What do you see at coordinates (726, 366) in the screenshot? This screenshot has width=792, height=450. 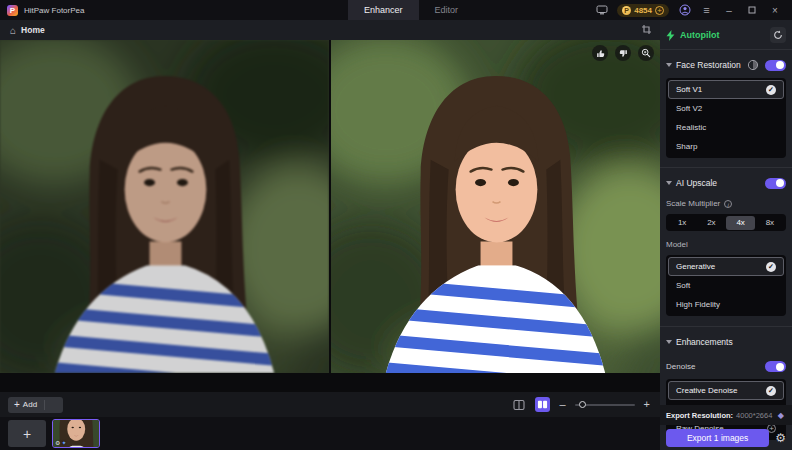 I see `denoise-row: Denoise` at bounding box center [726, 366].